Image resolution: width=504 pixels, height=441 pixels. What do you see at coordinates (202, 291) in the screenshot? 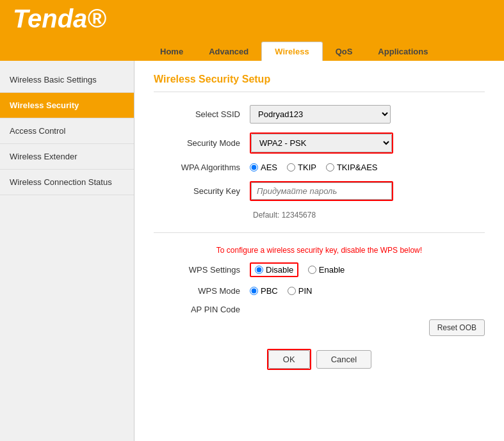
I see `wps-mode-label: WPS Mode` at bounding box center [202, 291].